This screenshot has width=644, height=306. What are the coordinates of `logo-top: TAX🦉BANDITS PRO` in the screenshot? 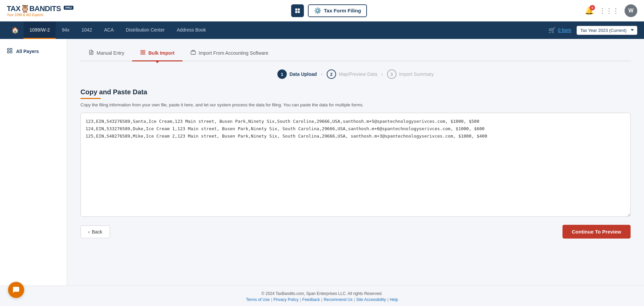 It's located at (40, 9).